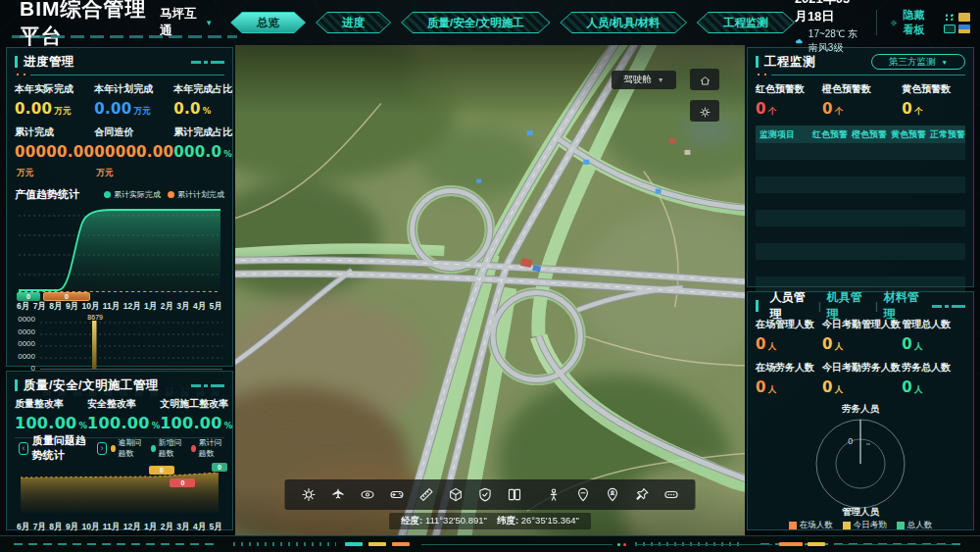 Image resolution: width=980 pixels, height=552 pixels. I want to click on stat-item: 今日考勤劳务人数 0人, so click(862, 379).